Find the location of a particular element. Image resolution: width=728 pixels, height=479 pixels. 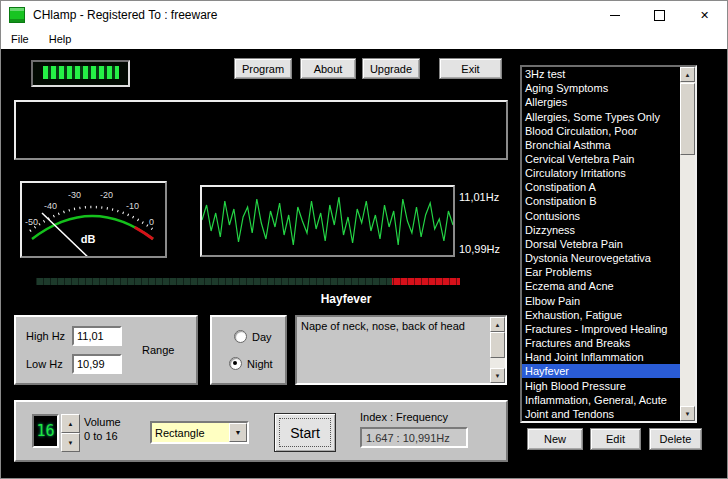

treatment-description: Nape of neck, nose, back of head is located at coordinates (393, 326).